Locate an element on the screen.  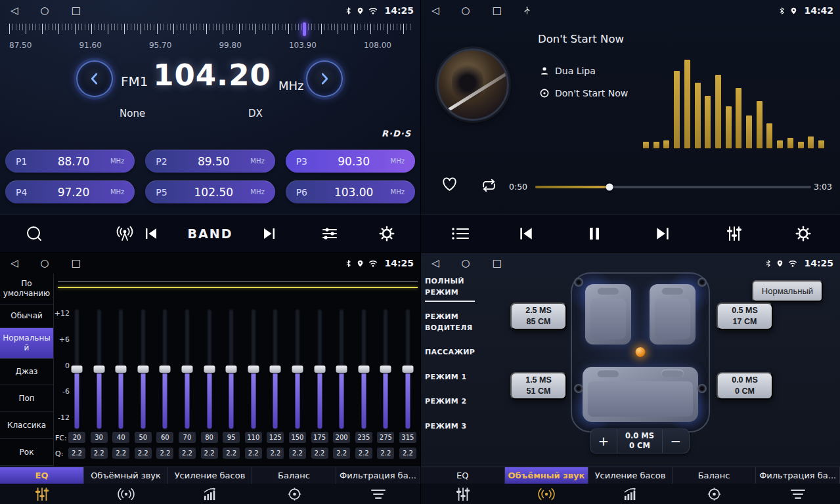
tab-eq: EQ is located at coordinates (42, 475).